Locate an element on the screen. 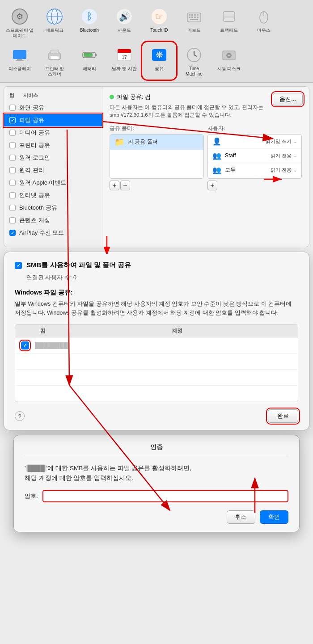 Image resolution: width=313 pixels, height=644 pixels. mouse-icon is located at coordinates (264, 17).